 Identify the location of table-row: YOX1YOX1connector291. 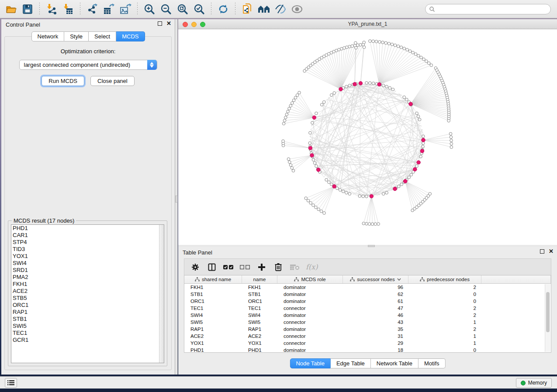
(368, 343).